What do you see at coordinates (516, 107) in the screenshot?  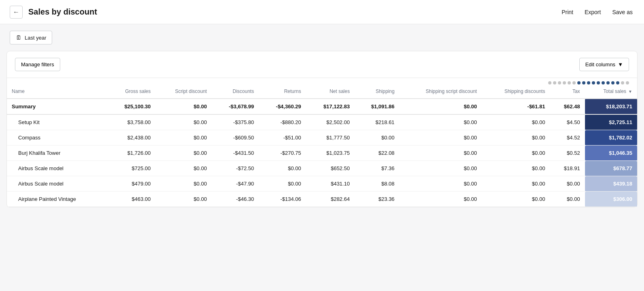 I see `summary-cell: -$61.81` at bounding box center [516, 107].